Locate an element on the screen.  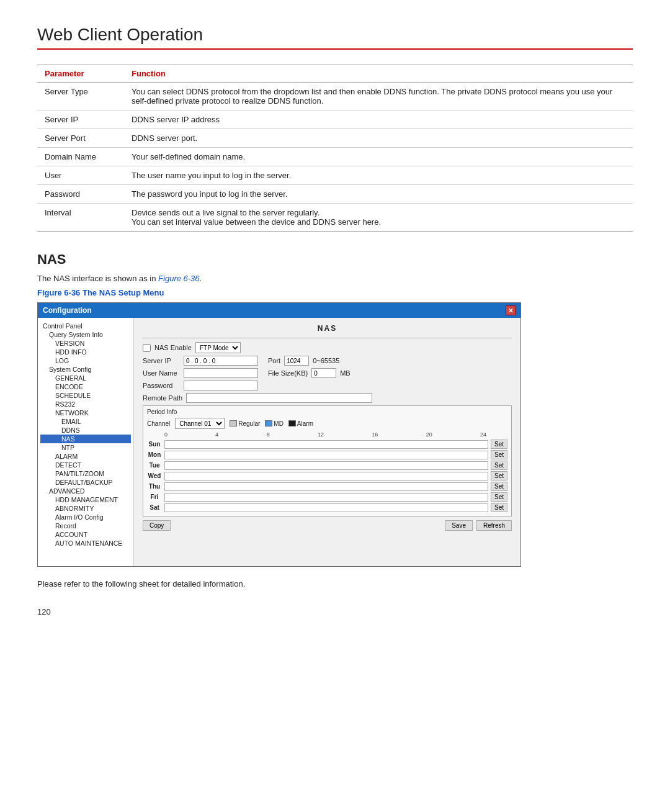
refresh-button: Refresh is located at coordinates (494, 525).